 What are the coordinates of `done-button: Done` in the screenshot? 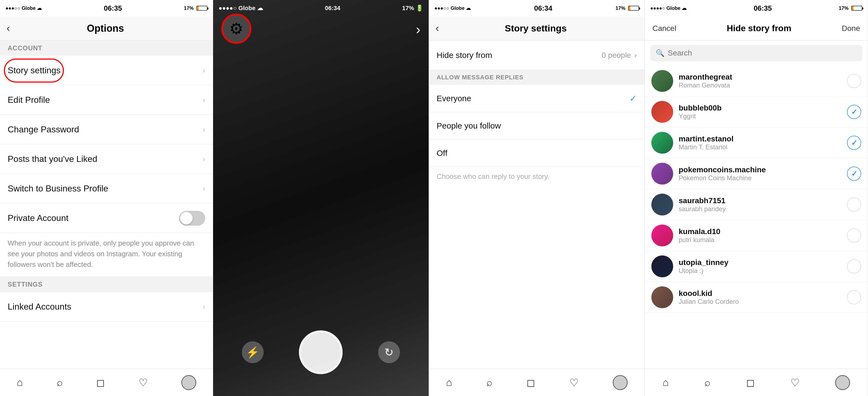 It's located at (851, 28).